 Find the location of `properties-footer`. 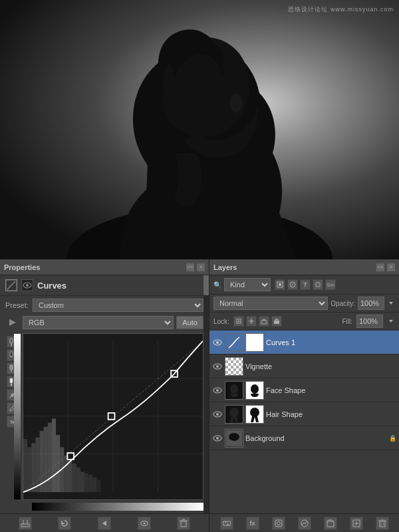

properties-footer is located at coordinates (104, 523).